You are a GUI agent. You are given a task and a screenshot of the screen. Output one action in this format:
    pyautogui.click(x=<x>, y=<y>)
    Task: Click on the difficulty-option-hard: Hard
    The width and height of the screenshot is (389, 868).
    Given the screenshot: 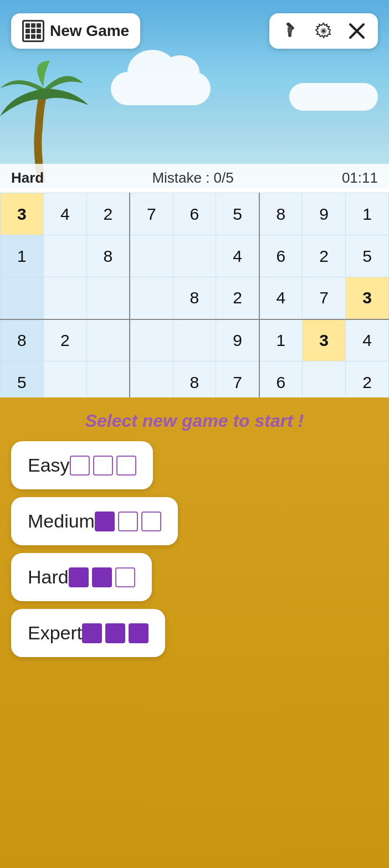 What is the action you would take?
    pyautogui.click(x=81, y=577)
    